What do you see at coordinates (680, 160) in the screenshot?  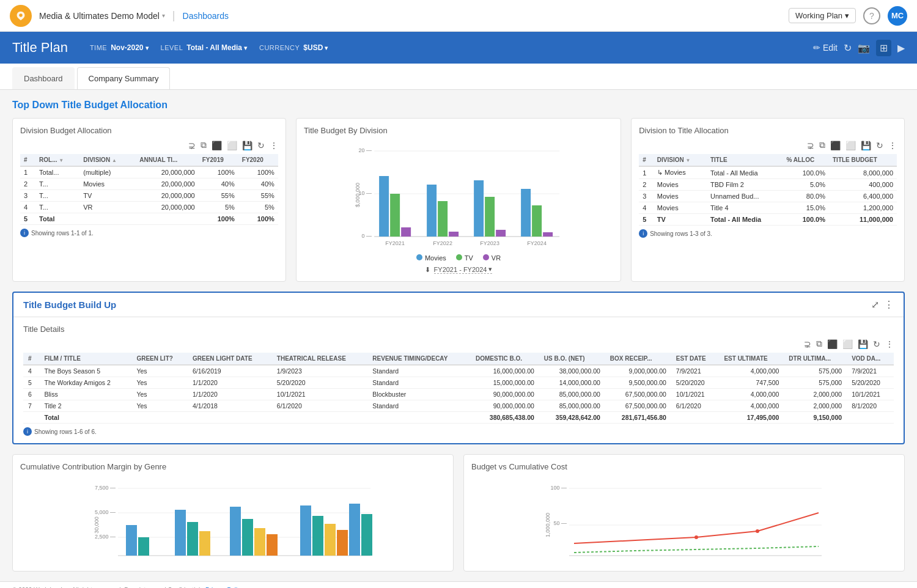 I see `dt-col-division: DIVISION ▼` at bounding box center [680, 160].